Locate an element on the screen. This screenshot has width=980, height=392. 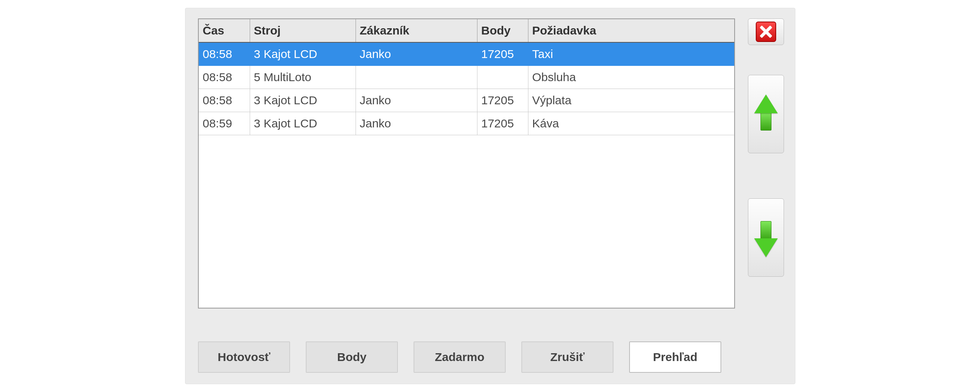
cell-time: 08:59 is located at coordinates (224, 124).